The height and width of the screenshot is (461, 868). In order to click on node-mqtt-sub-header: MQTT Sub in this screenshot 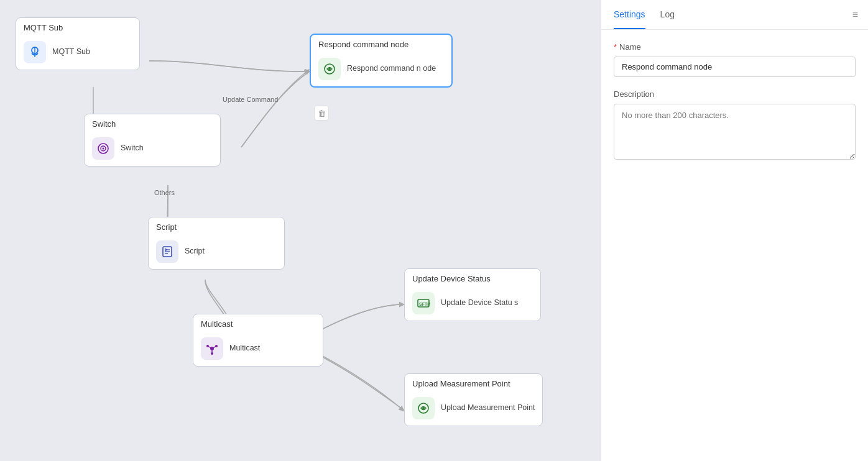, I will do `click(78, 27)`.